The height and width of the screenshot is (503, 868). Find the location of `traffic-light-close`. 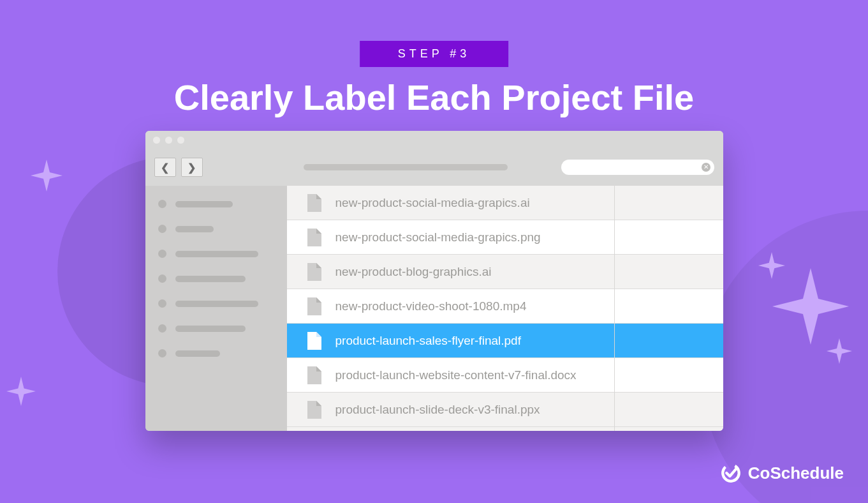

traffic-light-close is located at coordinates (157, 140).